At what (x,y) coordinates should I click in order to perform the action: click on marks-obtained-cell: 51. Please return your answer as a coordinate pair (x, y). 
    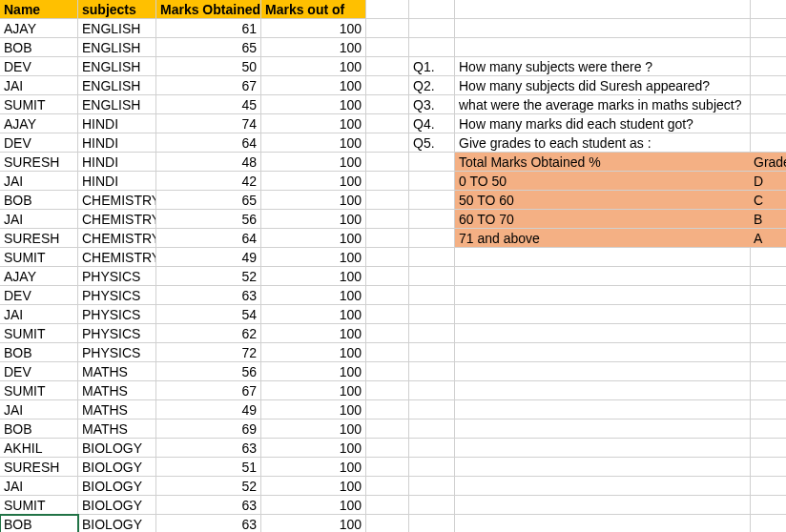
    Looking at the image, I should click on (209, 467).